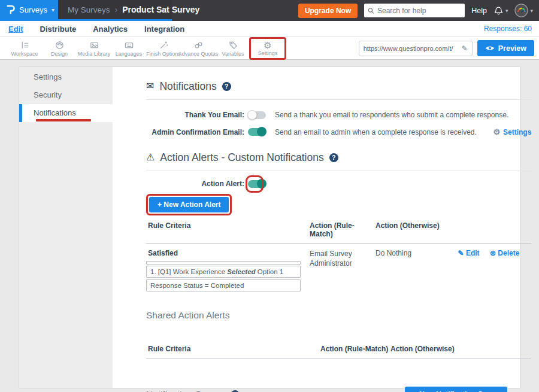 This screenshot has width=539, height=392. I want to click on topbar-right-controls: Upgrade Now Help ▾ ▾, so click(419, 11).